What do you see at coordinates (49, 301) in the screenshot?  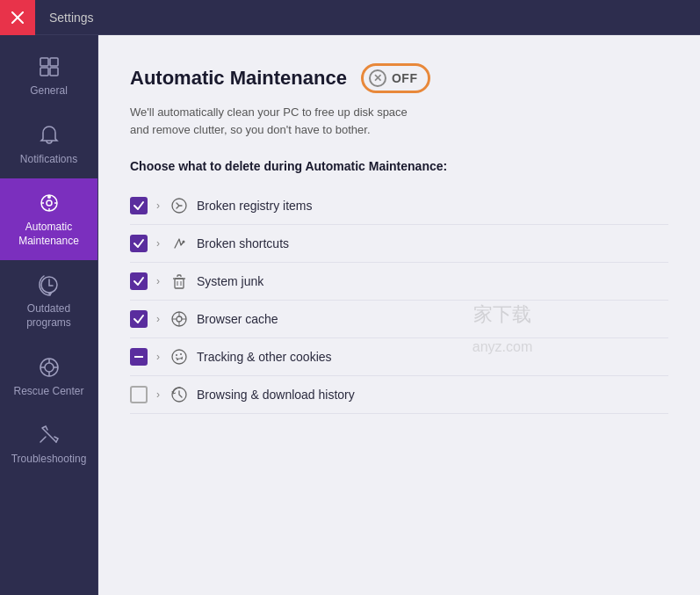 I see `sidebar-item-outdated-programs: Outdated programs` at bounding box center [49, 301].